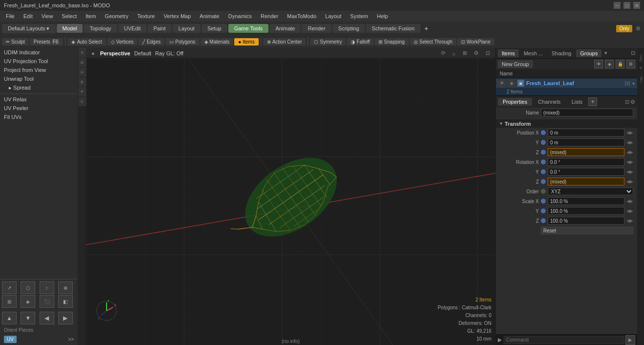 Image resolution: width=644 pixels, height=345 pixels. I want to click on viewport-camera-icon: ⚙, so click(476, 53).